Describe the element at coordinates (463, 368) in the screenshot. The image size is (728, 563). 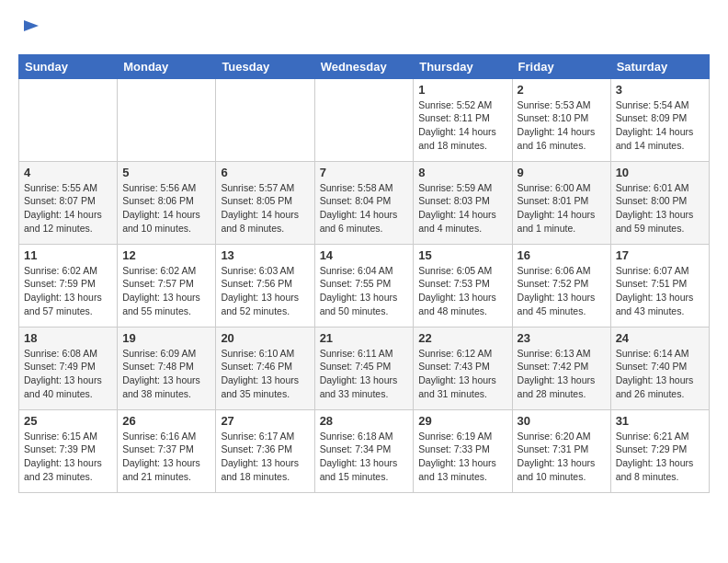
I see `calendar-cell: 22Sunrise: 6:12 AM Sunset: 7:43 PM Dayli…` at that location.